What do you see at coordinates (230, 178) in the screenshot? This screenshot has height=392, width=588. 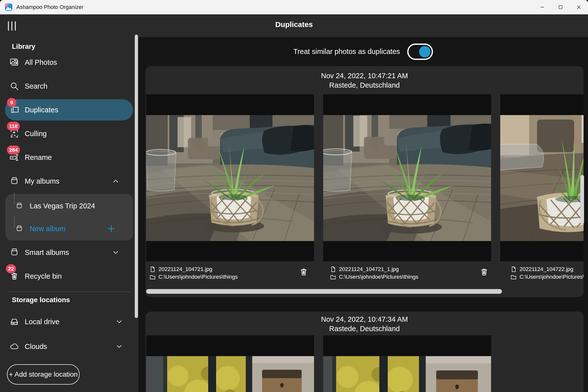 I see `plant-photo` at bounding box center [230, 178].